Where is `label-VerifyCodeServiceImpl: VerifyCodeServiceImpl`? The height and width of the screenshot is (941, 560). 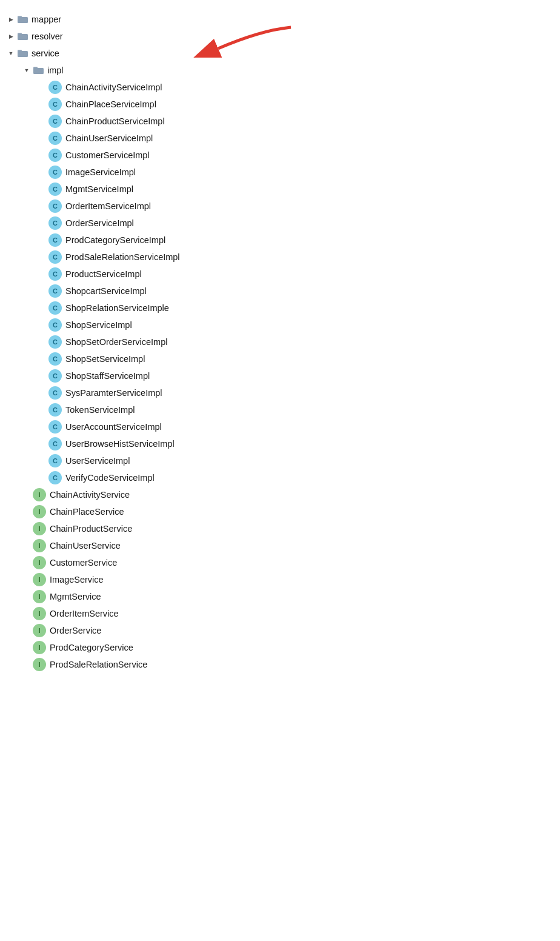 label-VerifyCodeServiceImpl: VerifyCodeServiceImpl is located at coordinates (110, 478).